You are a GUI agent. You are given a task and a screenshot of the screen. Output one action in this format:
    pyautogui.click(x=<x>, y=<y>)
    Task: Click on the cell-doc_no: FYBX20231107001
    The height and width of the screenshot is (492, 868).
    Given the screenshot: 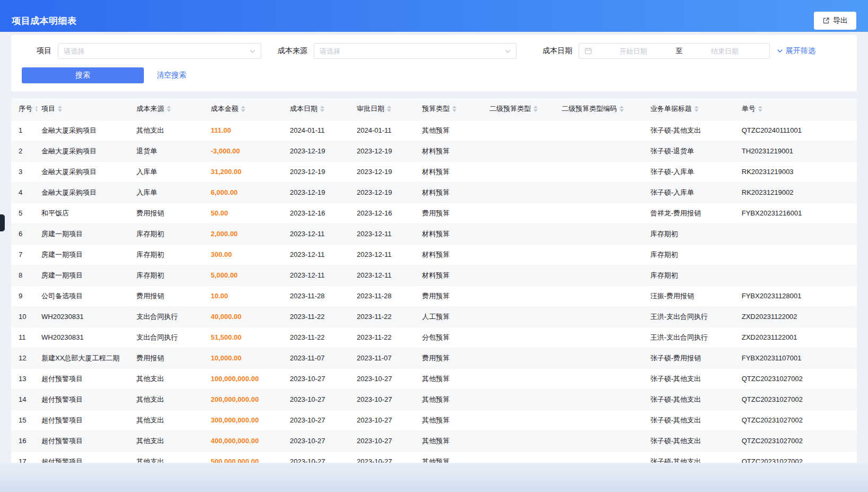 What is the action you would take?
    pyautogui.click(x=797, y=358)
    